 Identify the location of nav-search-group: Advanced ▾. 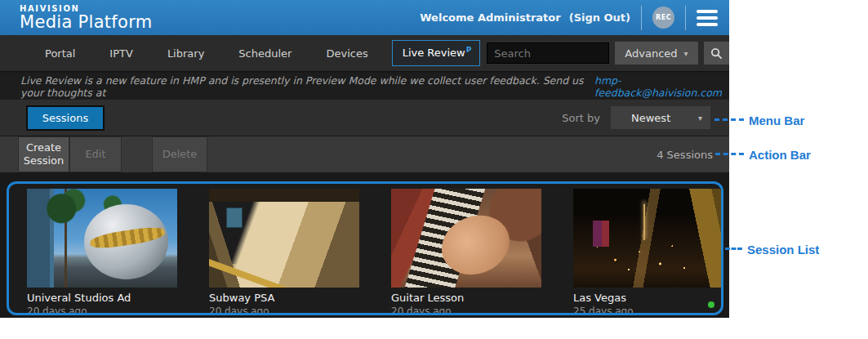
(608, 53).